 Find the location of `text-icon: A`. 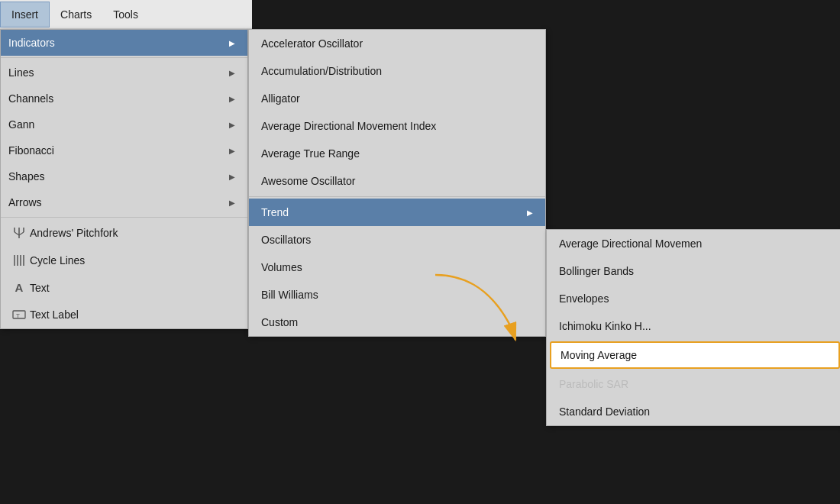

text-icon: A is located at coordinates (19, 287).